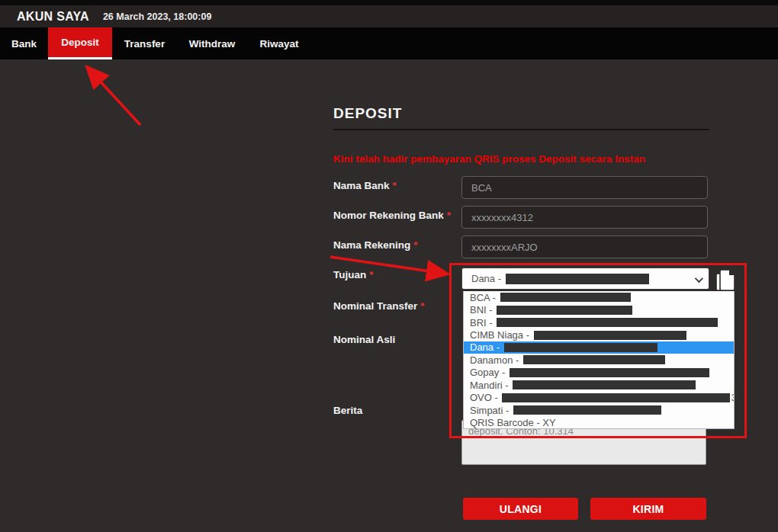 The image size is (778, 532). I want to click on nav-bar: Bank Deposit Transfer Withdraw Riwayat, so click(389, 43).